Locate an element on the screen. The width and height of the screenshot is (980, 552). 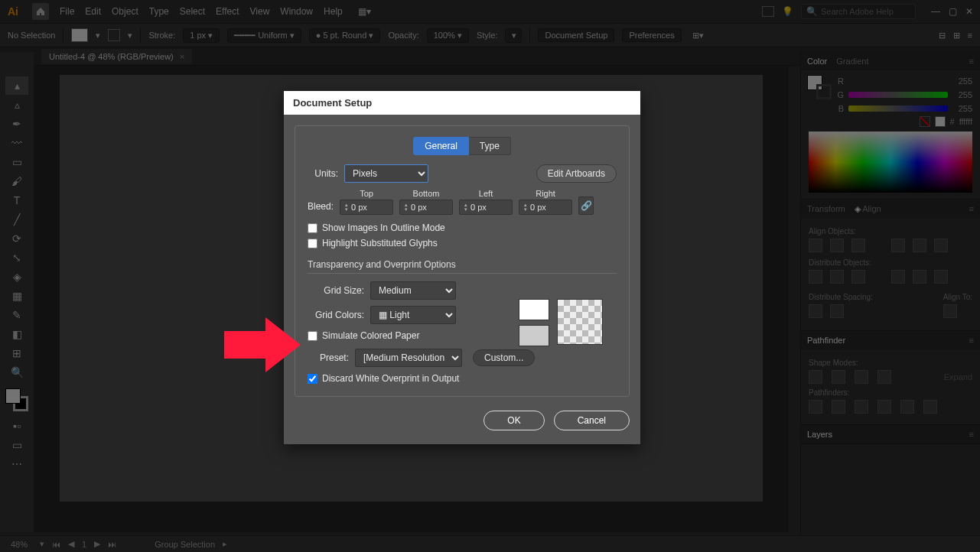
min-icon: — is located at coordinates (936, 11).